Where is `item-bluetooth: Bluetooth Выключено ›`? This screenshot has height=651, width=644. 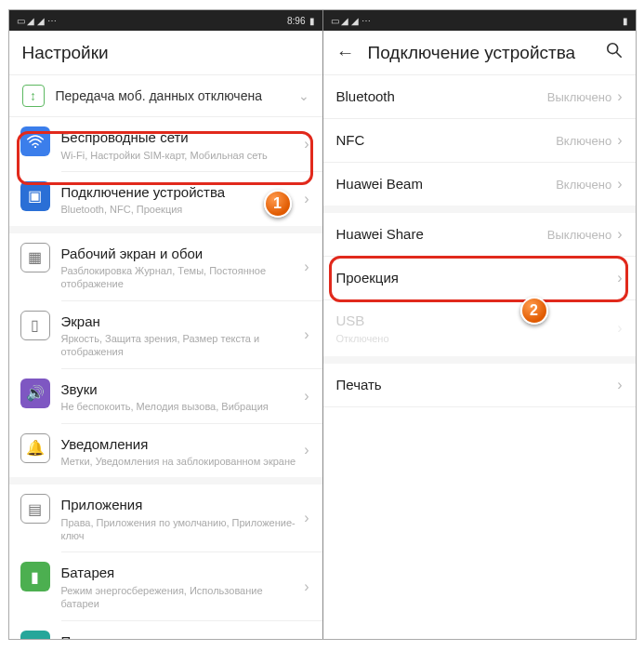
item-bluetooth: Bluetooth Выключено › is located at coordinates (480, 97).